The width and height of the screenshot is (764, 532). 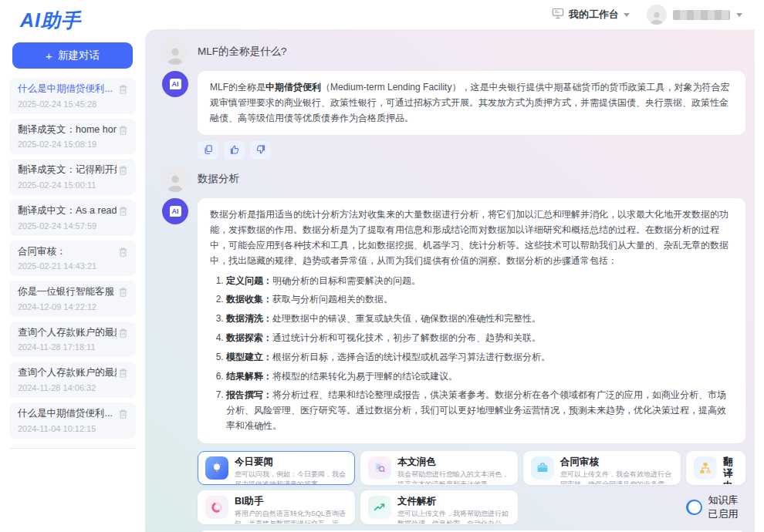 I want to click on analysis-step: 数据清洗：处理数据中的错误、重复或缺失值，确保数据的准确性和完整性。, so click(x=480, y=319).